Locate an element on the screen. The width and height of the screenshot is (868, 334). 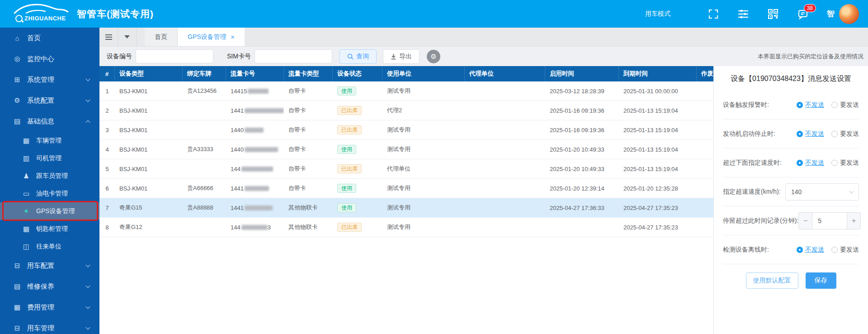
home-icon: ⌂ is located at coordinates (17, 38).